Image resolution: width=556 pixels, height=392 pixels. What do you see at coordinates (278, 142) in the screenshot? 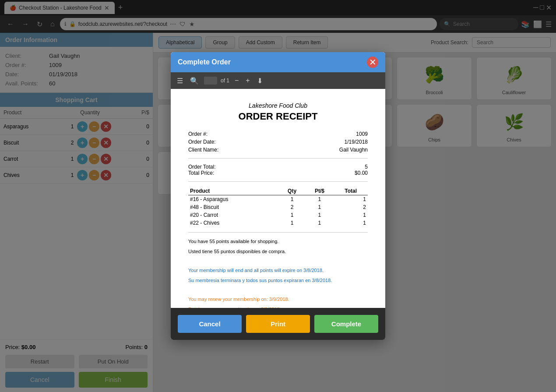
I see `receipt-order-date-row: Order Date: 1/19/2018` at bounding box center [278, 142].